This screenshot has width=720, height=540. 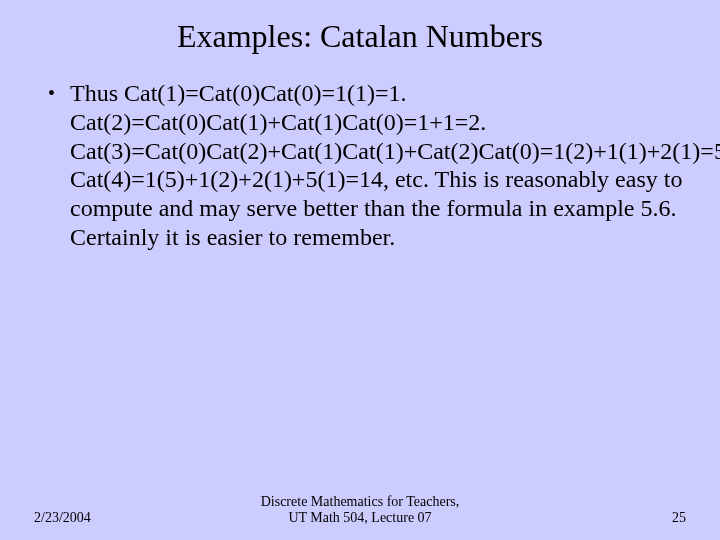 What do you see at coordinates (360, 518) in the screenshot?
I see `footer-center-line2: UT Math 504, Lecture 07` at bounding box center [360, 518].